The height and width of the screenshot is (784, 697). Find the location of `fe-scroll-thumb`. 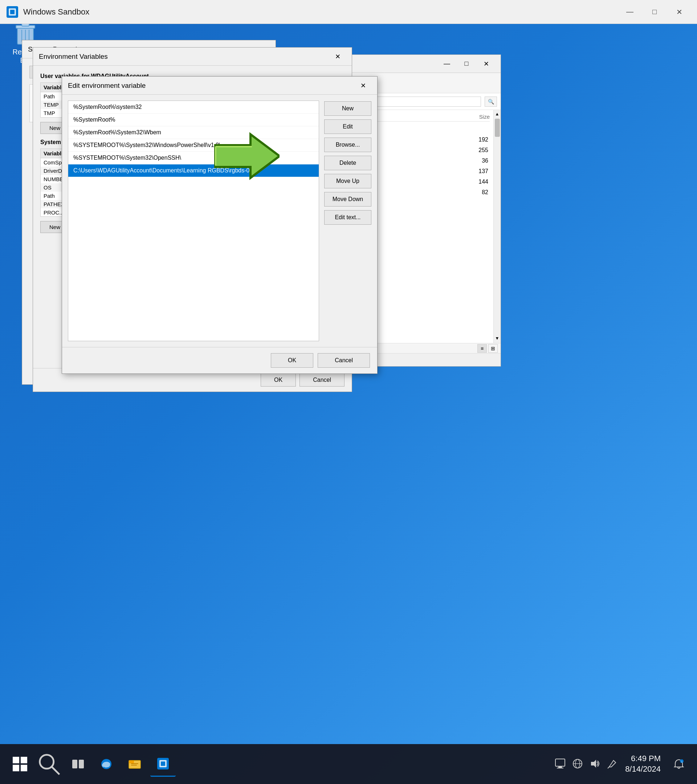

fe-scroll-thumb is located at coordinates (497, 128).